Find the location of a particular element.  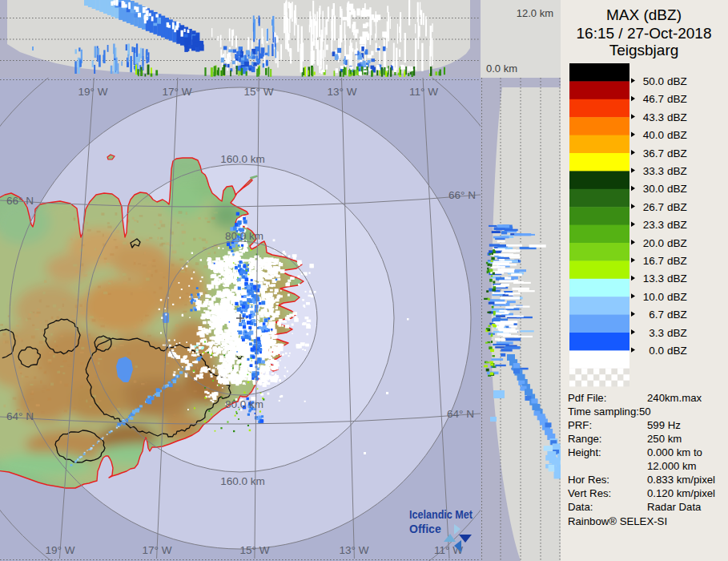

svg-text: 3.3 is located at coordinates (657, 333).